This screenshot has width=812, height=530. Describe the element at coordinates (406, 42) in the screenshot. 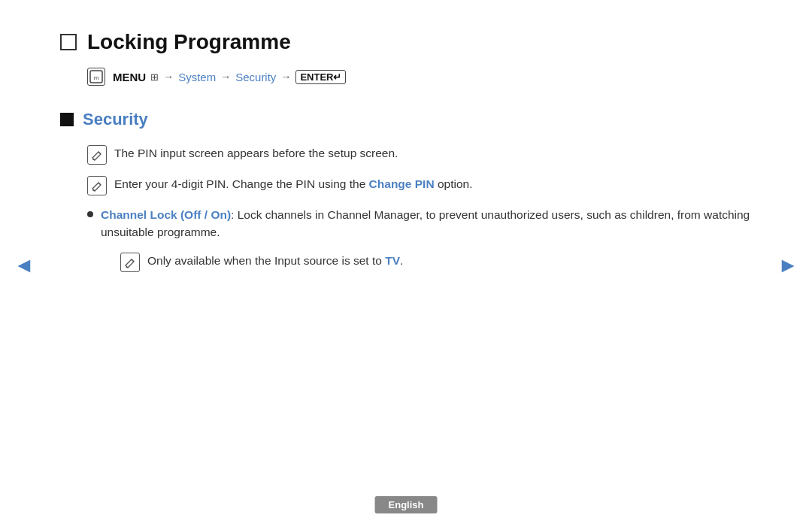

I see `title-row: Locking Programme` at that location.